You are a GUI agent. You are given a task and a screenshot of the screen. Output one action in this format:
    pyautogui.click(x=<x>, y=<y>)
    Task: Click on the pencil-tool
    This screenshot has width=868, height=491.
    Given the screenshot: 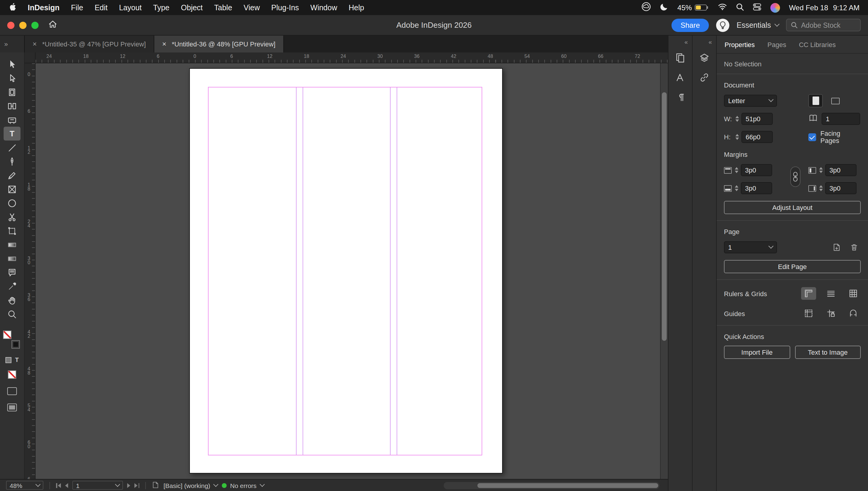 What is the action you would take?
    pyautogui.click(x=12, y=175)
    